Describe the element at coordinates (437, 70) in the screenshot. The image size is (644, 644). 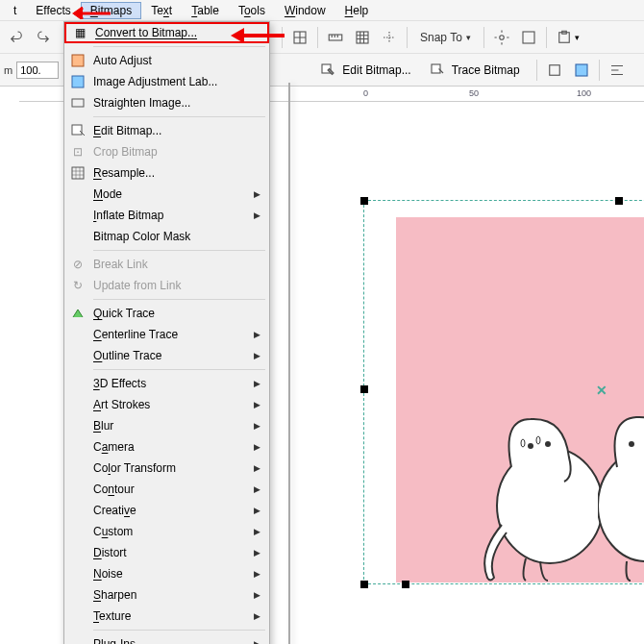
I see `trace-bitmap-icon` at that location.